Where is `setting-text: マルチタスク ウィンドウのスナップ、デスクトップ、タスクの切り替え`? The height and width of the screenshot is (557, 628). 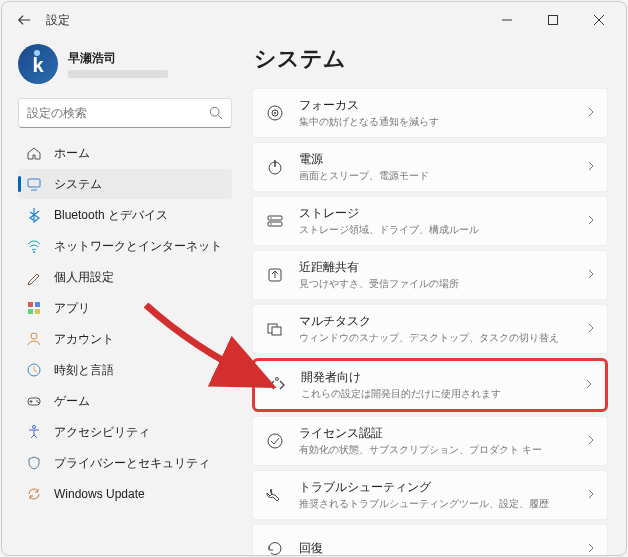 setting-text: マルチタスク ウィンドウのスナップ、デスクトップ、タスクの切り替え is located at coordinates (435, 329).